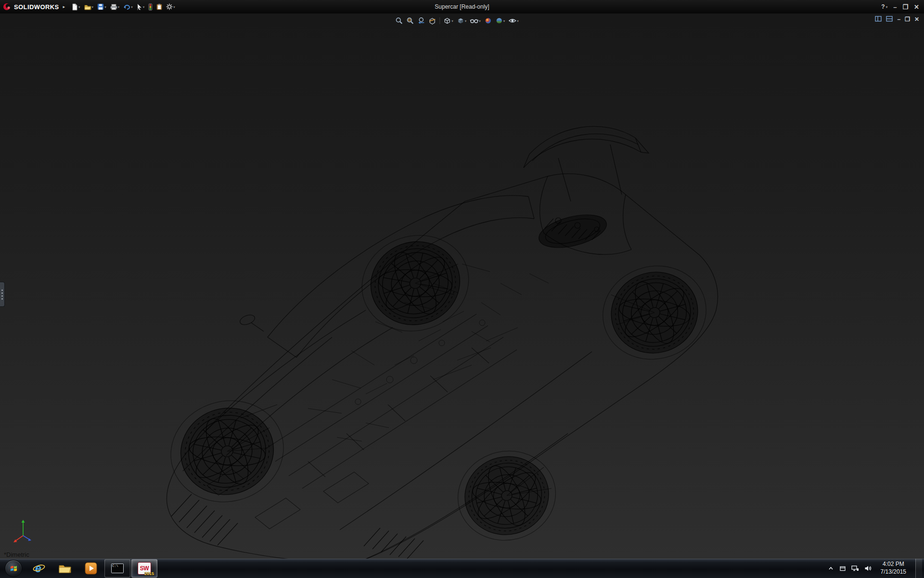  Describe the element at coordinates (65, 568) in the screenshot. I see `taskbar-file-explorer` at that location.